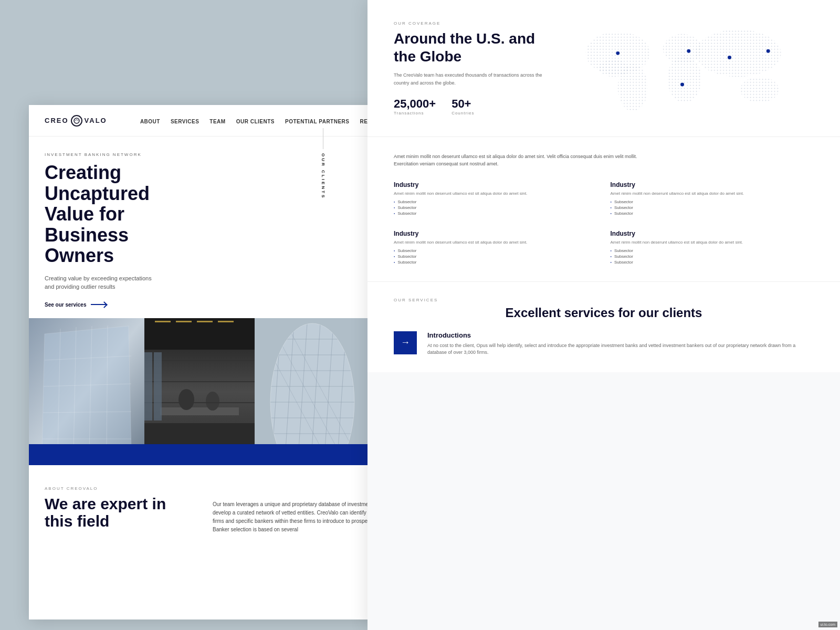 This screenshot has width=840, height=630. Describe the element at coordinates (496, 256) in the screenshot. I see `subsectors-3: Subsector Subsector Subsector` at that location.